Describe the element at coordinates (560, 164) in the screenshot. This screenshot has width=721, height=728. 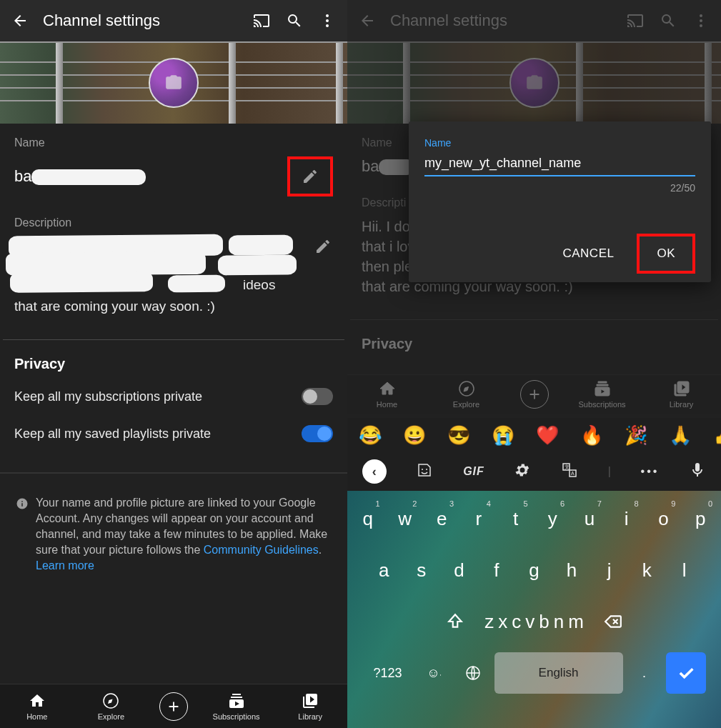
I see `name-input` at that location.